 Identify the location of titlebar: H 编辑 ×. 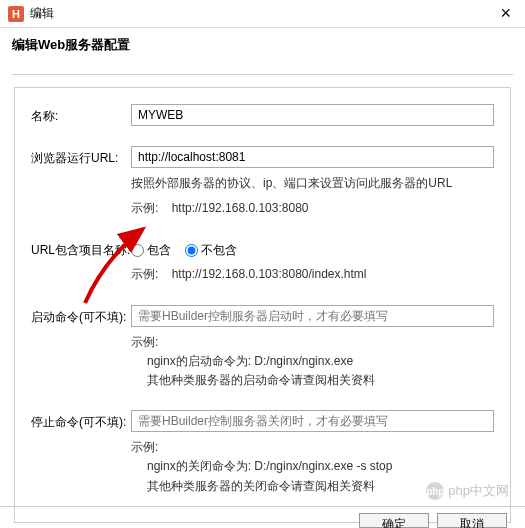
(262, 14).